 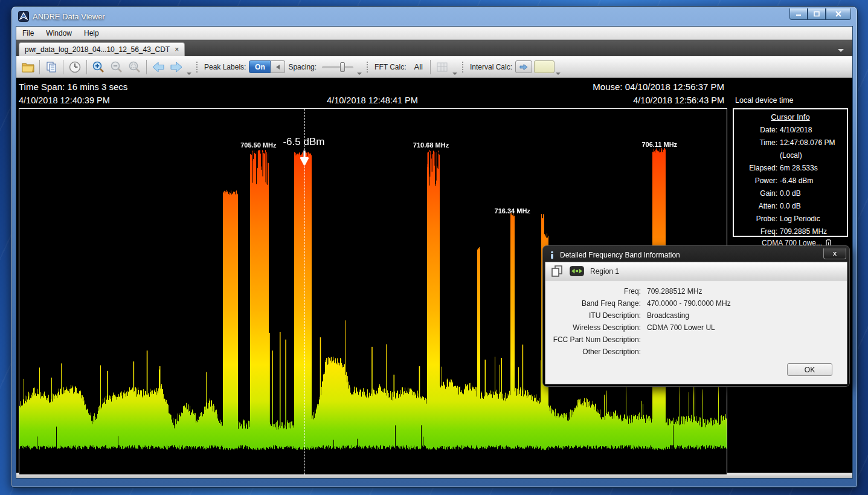 What do you see at coordinates (176, 67) in the screenshot?
I see `nav-forward-button` at bounding box center [176, 67].